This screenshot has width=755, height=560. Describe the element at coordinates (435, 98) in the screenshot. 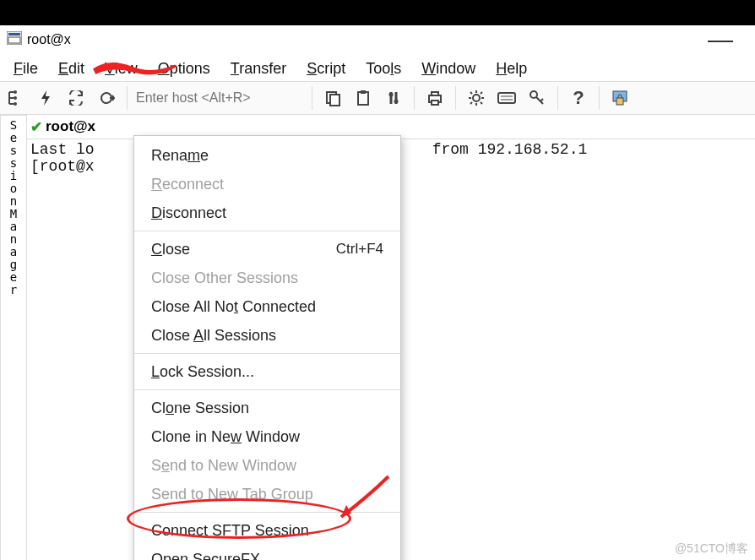

I see `print-icon` at that location.